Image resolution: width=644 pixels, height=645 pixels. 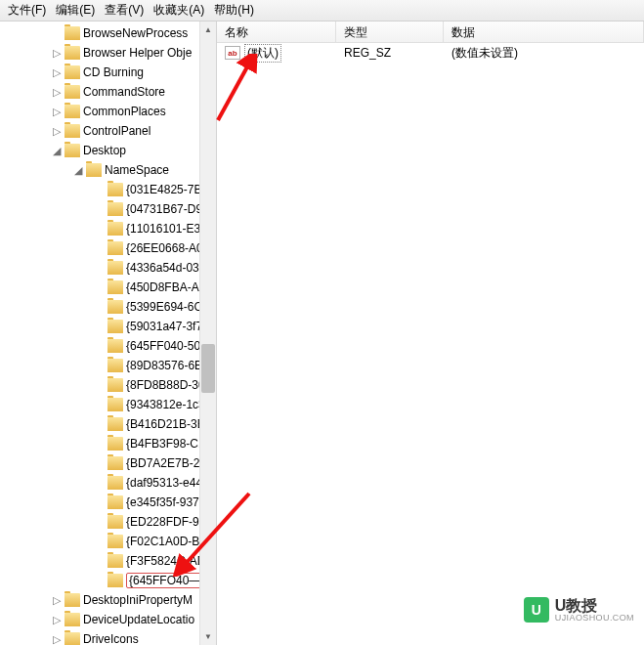 What do you see at coordinates (138, 600) in the screenshot?
I see `tree-item-label: DesktopIniPropertyM` at bounding box center [138, 600].